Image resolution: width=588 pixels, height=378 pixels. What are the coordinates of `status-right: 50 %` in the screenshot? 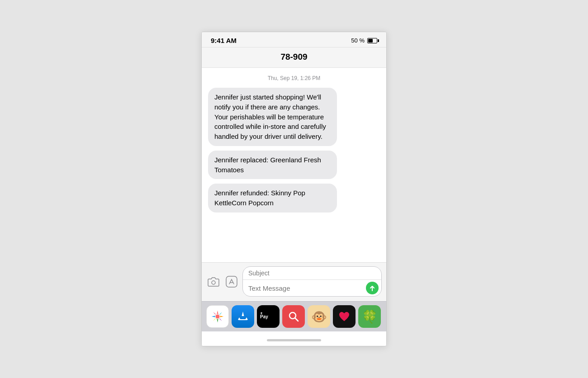 It's located at (364, 41).